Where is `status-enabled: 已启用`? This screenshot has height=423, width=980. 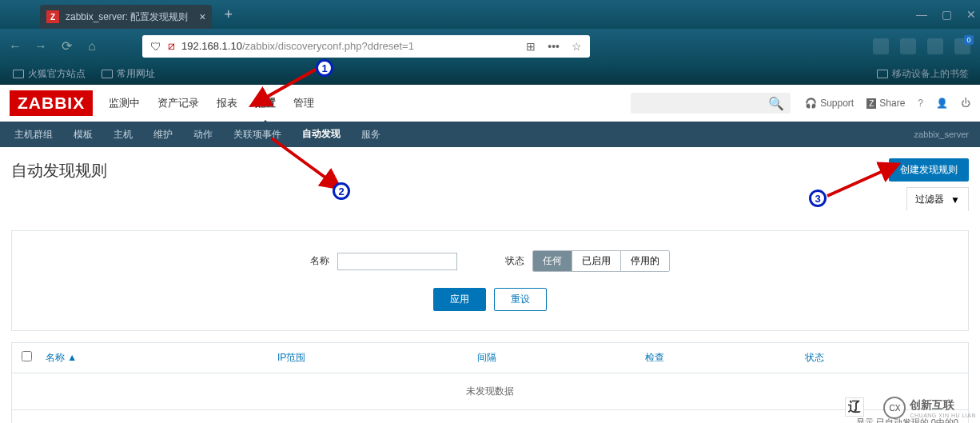
status-enabled: 已启用 is located at coordinates (596, 261).